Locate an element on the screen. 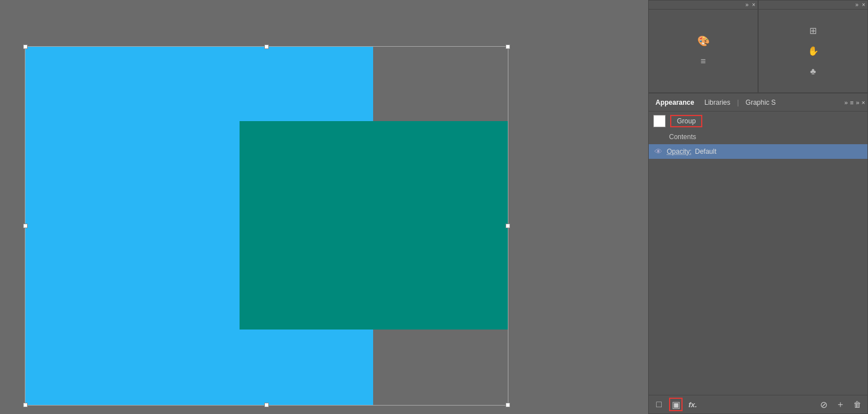 This screenshot has height=414, width=868. mini-panel-1-header: » × is located at coordinates (703, 5).